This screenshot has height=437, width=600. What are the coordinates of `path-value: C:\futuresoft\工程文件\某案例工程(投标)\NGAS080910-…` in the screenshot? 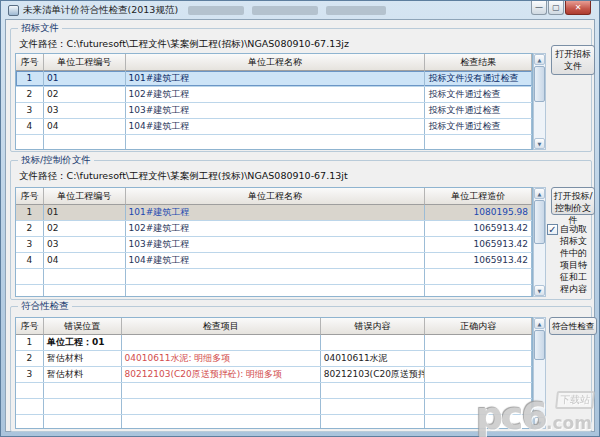 It's located at (208, 176).